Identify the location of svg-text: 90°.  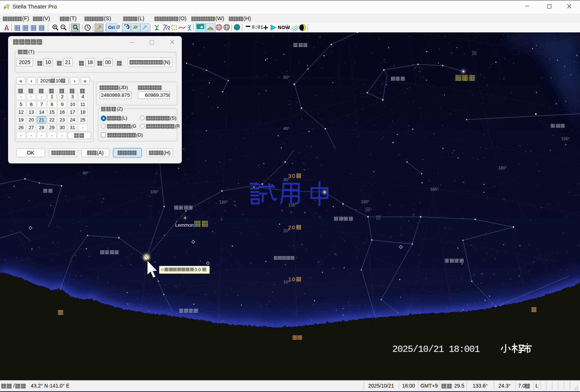
(85, 173).